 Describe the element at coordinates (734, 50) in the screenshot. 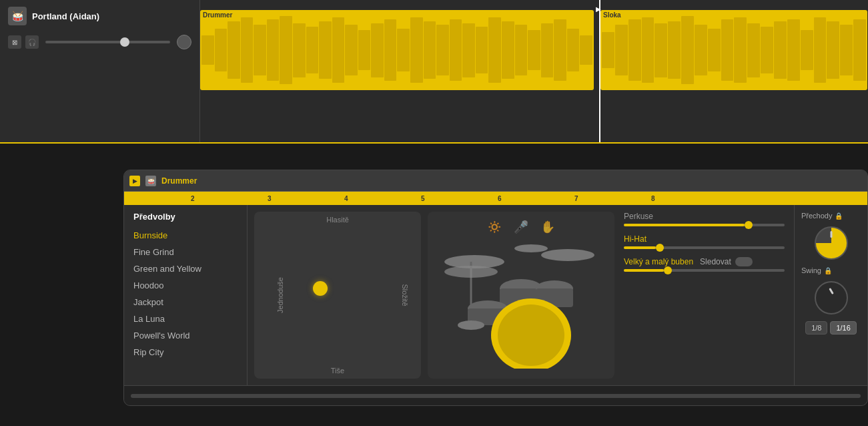

I see `waveform-segment-2: Sloka` at that location.